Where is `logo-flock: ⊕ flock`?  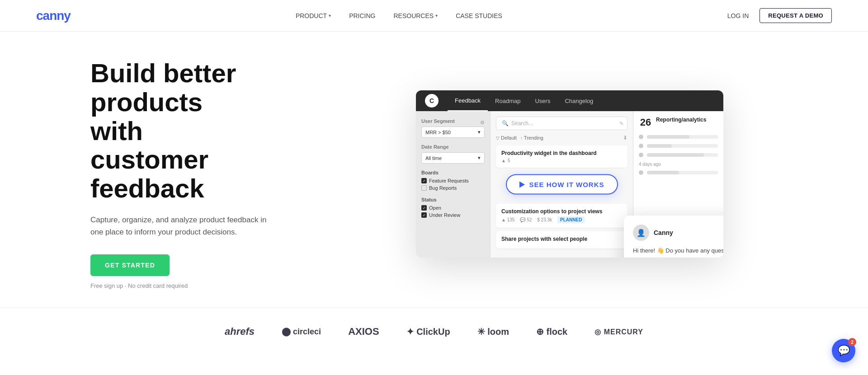
logo-flock: ⊕ flock is located at coordinates (552, 332).